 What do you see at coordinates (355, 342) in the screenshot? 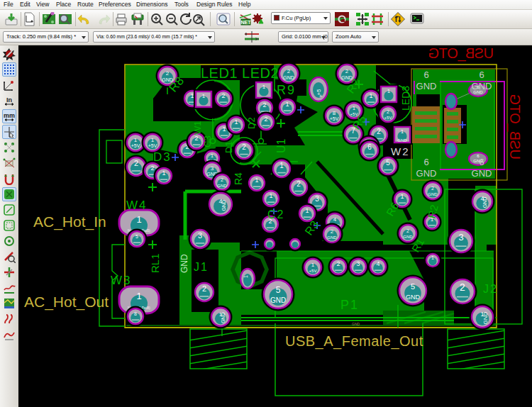
I see `svg-text: USB_A_Female_Out` at bounding box center [355, 342].